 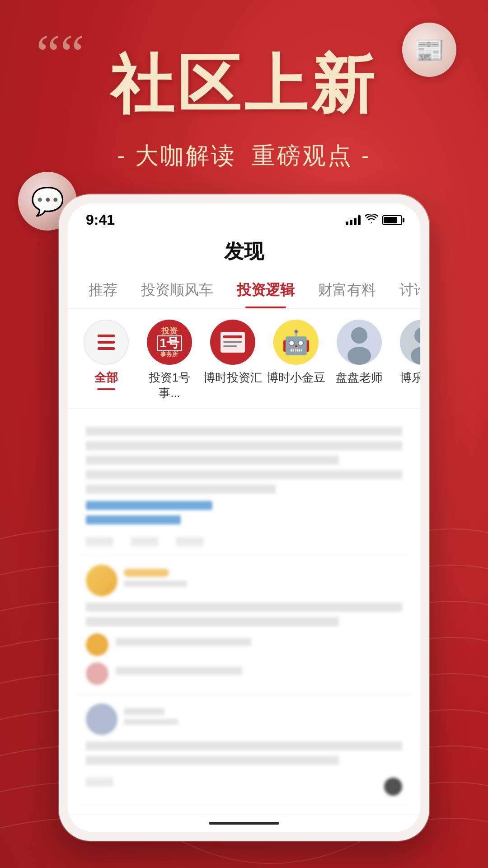 I want to click on signal-icon, so click(x=353, y=220).